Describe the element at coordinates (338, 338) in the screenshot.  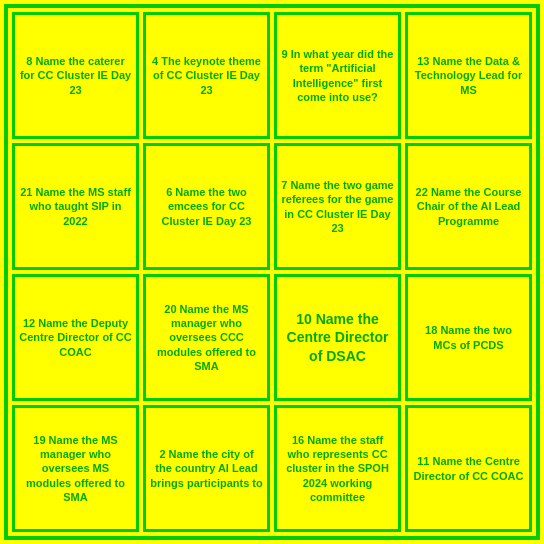
I see `cell-11: 10 Name the Centre Director of DSAC` at that location.